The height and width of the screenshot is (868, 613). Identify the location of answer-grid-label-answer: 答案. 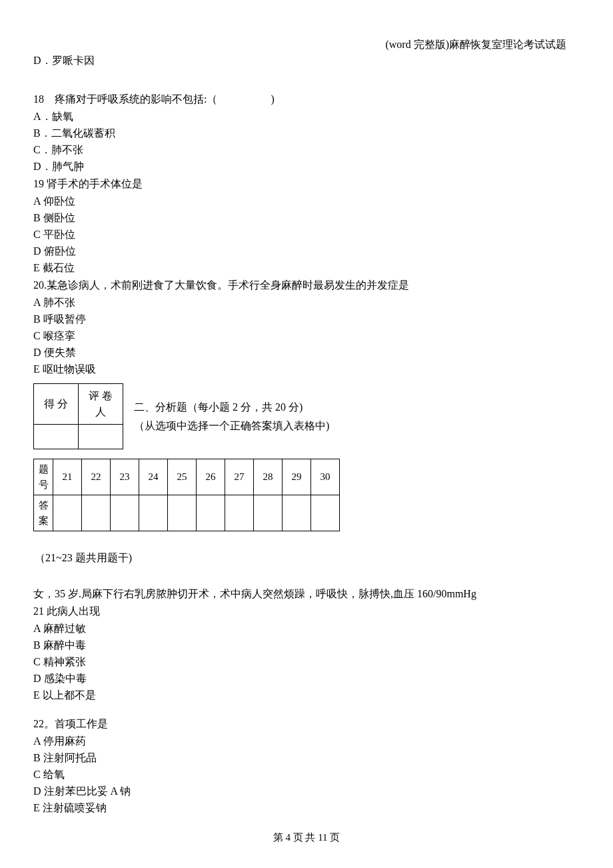
(44, 513).